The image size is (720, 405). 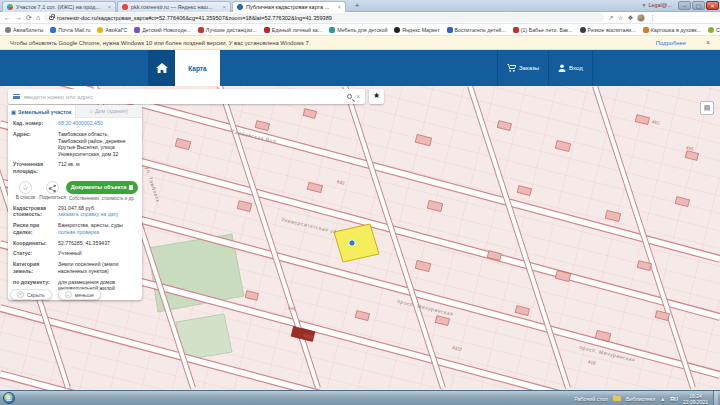 What do you see at coordinates (162, 30) in the screenshot?
I see `bookmark-item: Детский Новогодн...` at bounding box center [162, 30].